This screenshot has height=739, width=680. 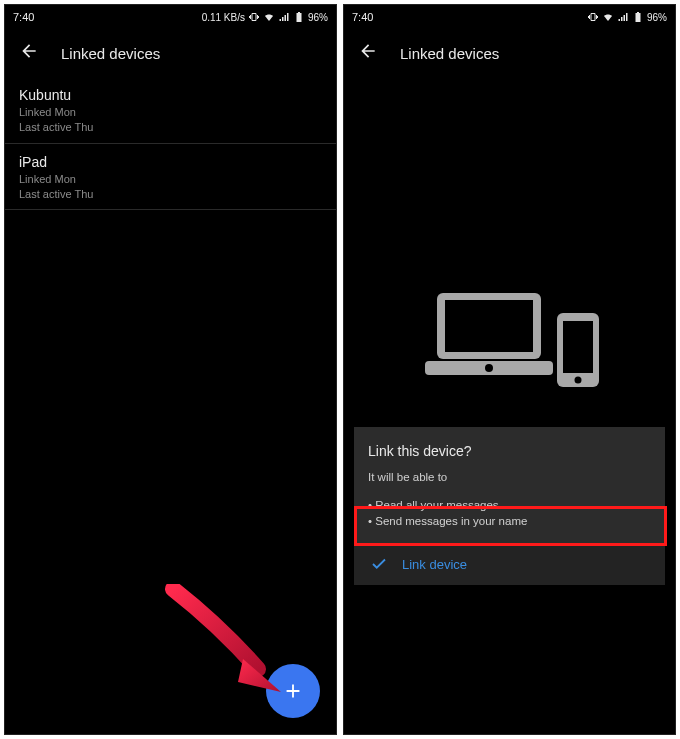 I want to click on status-bar: 7:40 0.11 KB/s 96%, so click(x=170, y=17).